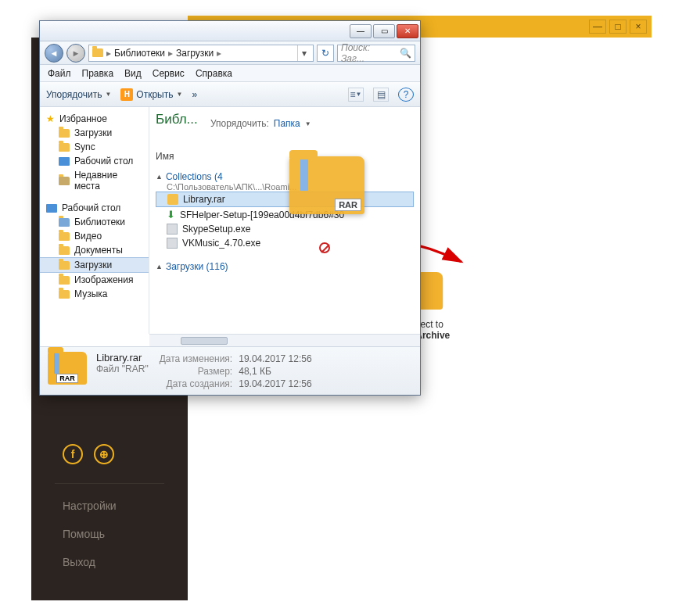 The image size is (675, 616). I want to click on group-collections: ▲ Collections (4, so click(285, 177).